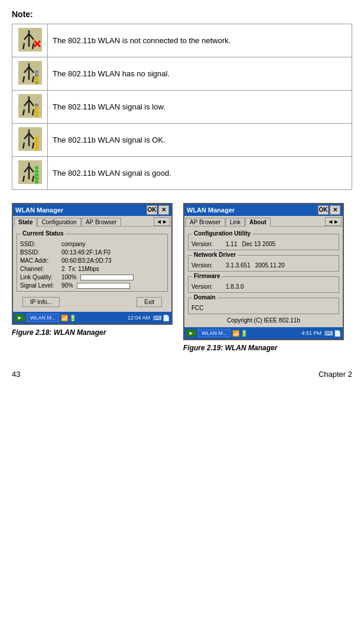  Describe the element at coordinates (84, 269) in the screenshot. I see `tx-value: Tx: 11Mbps` at that location.